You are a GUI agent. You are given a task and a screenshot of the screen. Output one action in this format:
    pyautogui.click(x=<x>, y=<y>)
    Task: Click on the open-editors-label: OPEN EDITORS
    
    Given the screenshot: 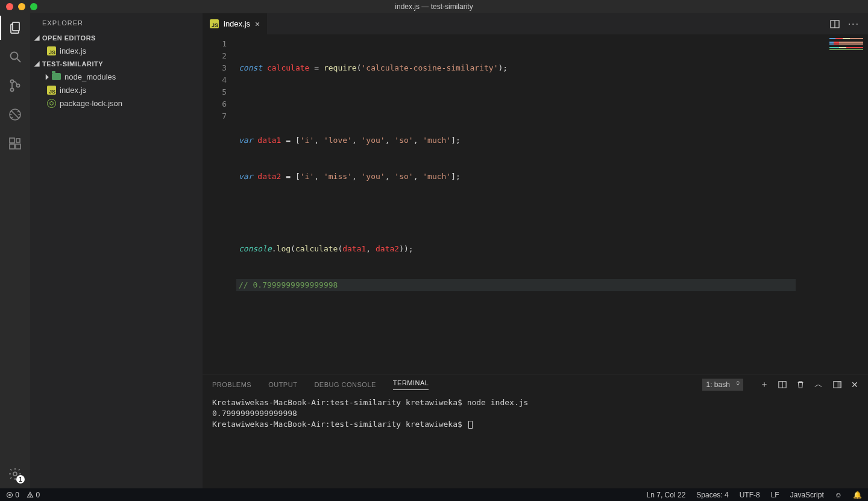 What is the action you would take?
    pyautogui.click(x=69, y=38)
    